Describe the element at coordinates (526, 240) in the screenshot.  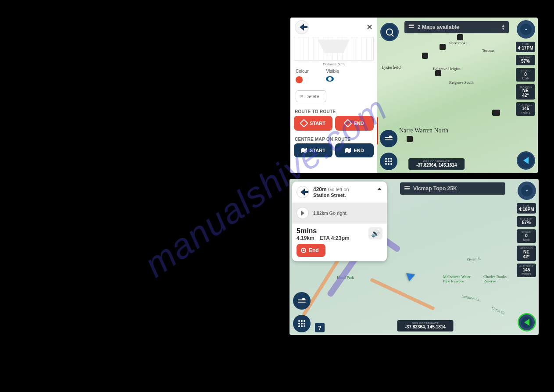
I see `status-stack: TIME 4:18PM BATTERY 57% SPEED 0 km/h HEA…` at that location.